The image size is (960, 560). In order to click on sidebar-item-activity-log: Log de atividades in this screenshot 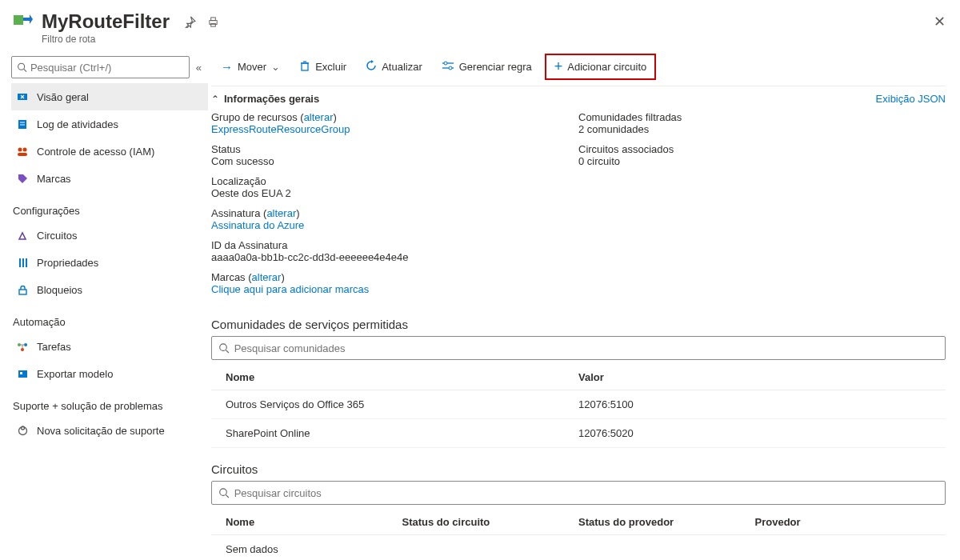, I will do `click(110, 124)`.